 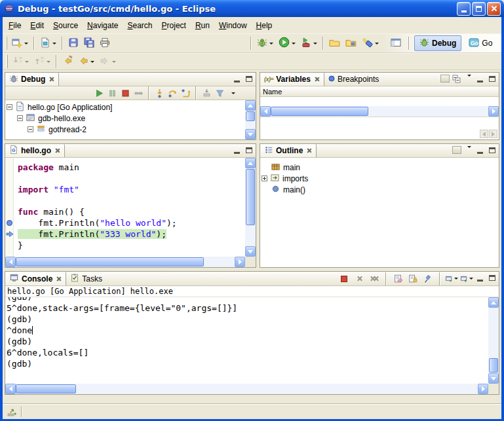 I want to click on new-wizard-button, so click(x=20, y=43).